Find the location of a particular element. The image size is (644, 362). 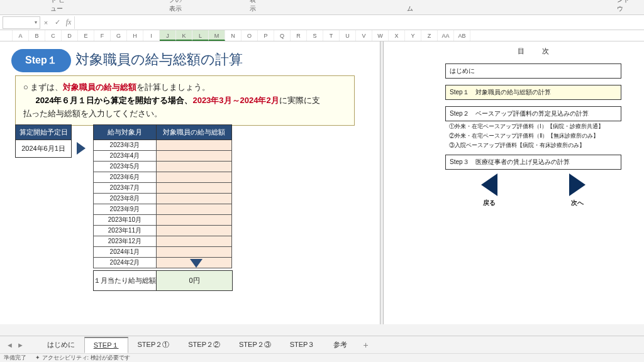

month-cell: 2023年7月 is located at coordinates (125, 189).